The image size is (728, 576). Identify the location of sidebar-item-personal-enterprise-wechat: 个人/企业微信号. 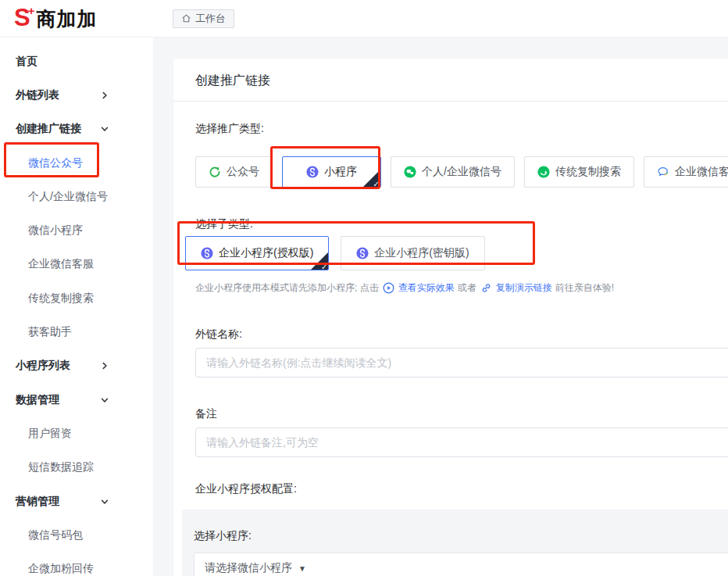
(77, 197).